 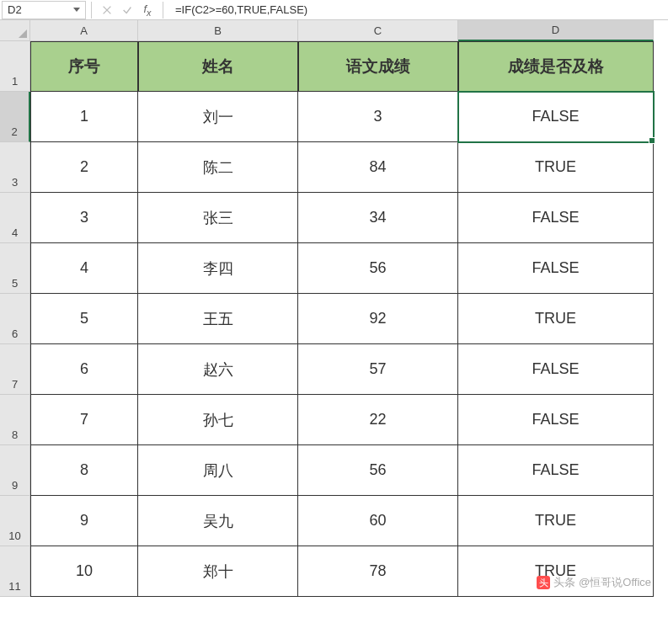 What do you see at coordinates (218, 30) in the screenshot?
I see `column-header-B: B` at bounding box center [218, 30].